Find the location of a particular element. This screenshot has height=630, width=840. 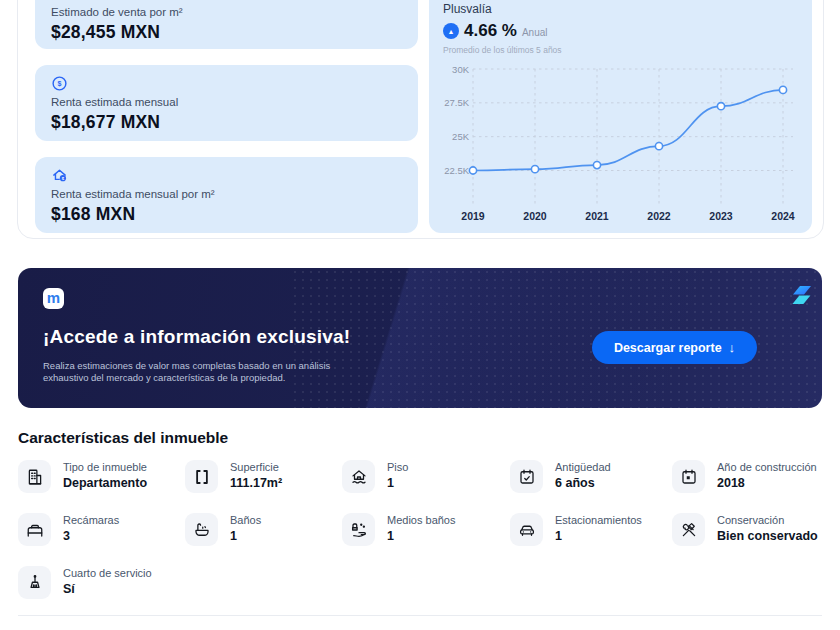

half-bath-icon is located at coordinates (358, 530).